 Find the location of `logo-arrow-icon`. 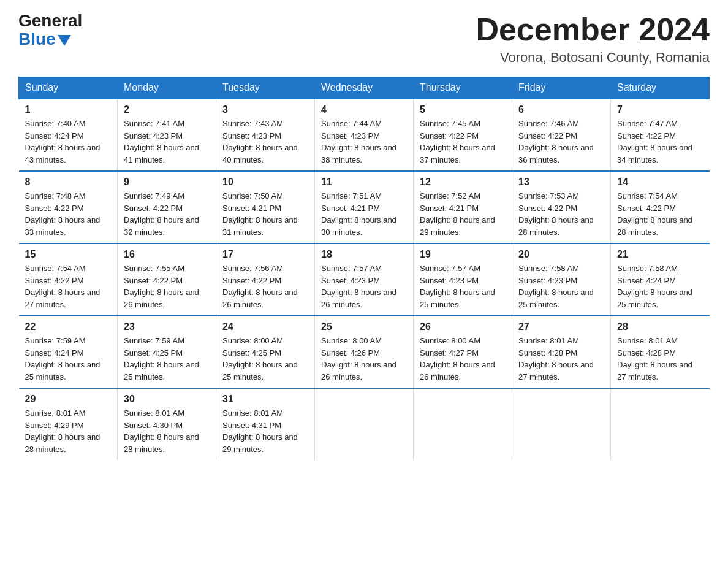

logo-arrow-icon is located at coordinates (64, 40).